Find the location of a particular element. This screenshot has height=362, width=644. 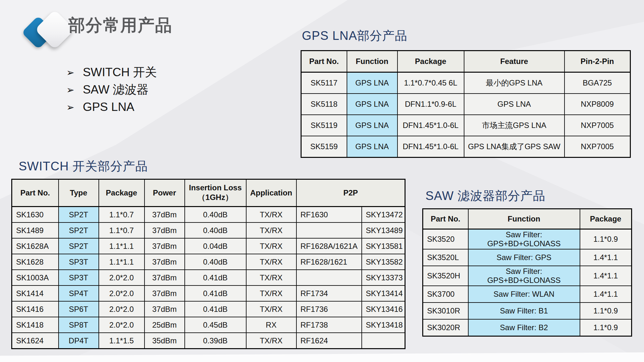

table-cell: SKY13418 is located at coordinates (384, 325).